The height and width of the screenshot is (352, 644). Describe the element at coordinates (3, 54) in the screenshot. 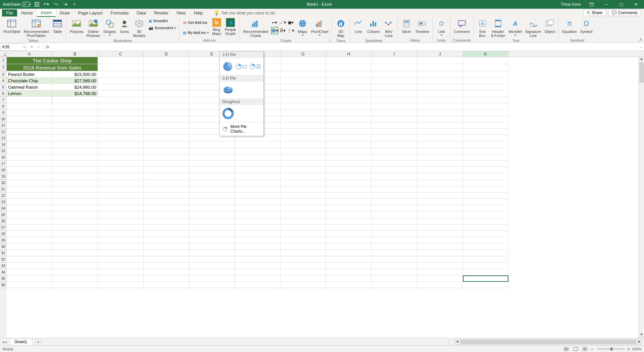

I see `select-all-corner` at that location.